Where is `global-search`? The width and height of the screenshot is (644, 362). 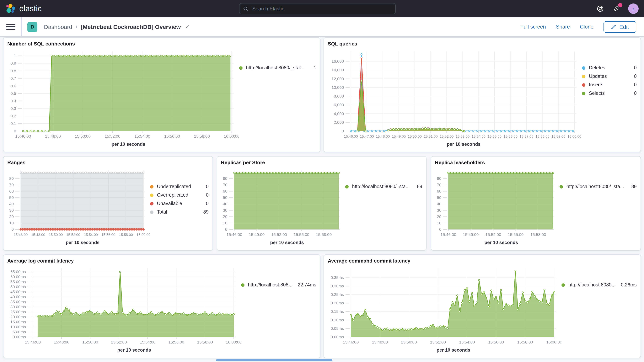 global-search is located at coordinates (318, 8).